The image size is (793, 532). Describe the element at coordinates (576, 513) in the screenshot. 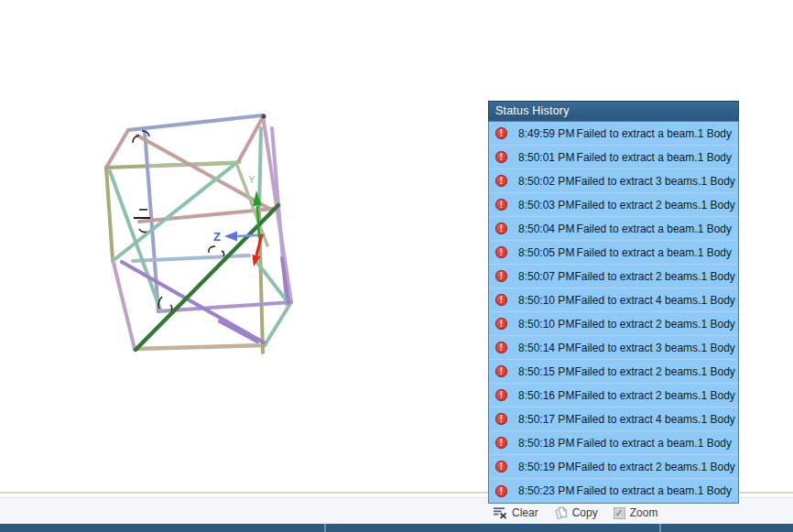

I see `copy-button: Copy` at that location.